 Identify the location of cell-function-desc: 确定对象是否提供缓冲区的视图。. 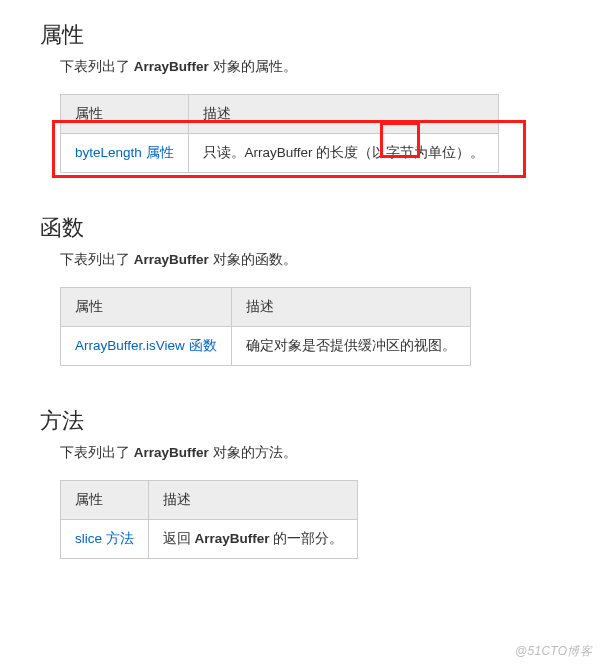
(350, 346).